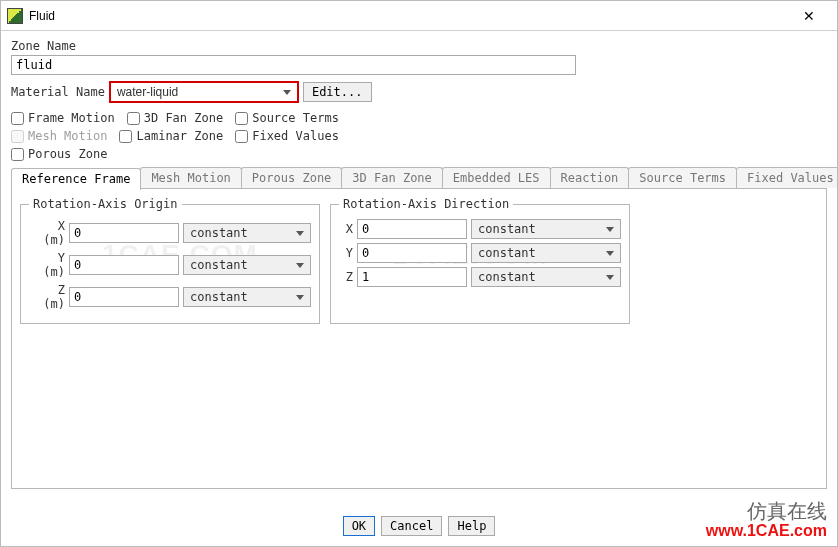 Image resolution: width=838 pixels, height=547 pixels. Describe the element at coordinates (106, 204) in the screenshot. I see `rotation-axis-origin-legend: Rotation-Axis Origin` at that location.